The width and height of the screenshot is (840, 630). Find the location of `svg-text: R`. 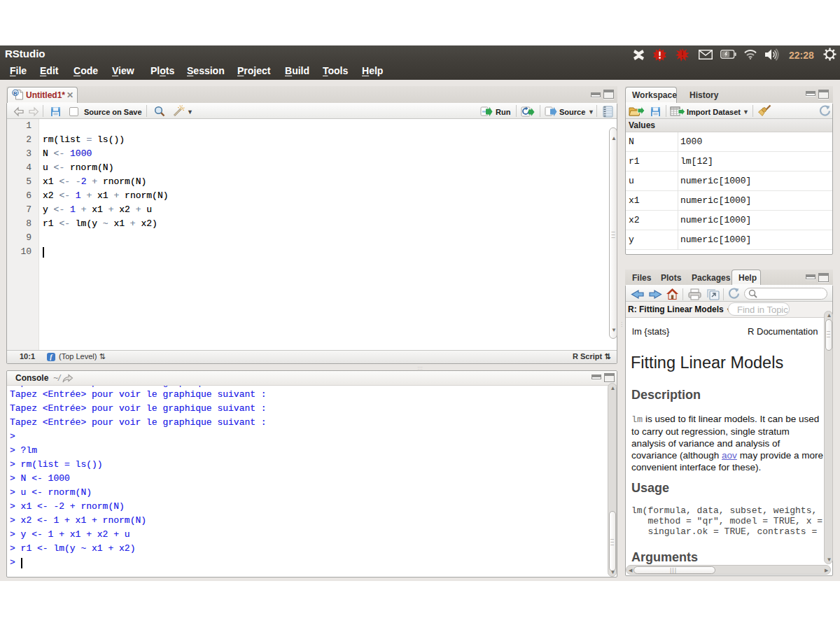

svg-text: R is located at coordinates (15, 94).